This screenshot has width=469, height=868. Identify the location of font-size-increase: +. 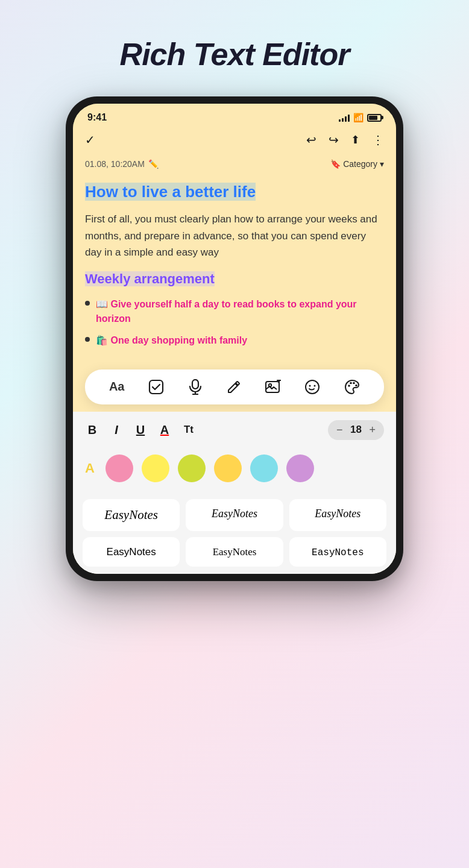
(373, 430).